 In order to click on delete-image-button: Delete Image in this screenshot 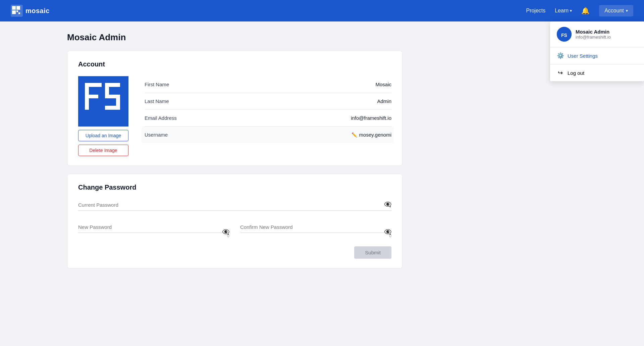, I will do `click(103, 150)`.